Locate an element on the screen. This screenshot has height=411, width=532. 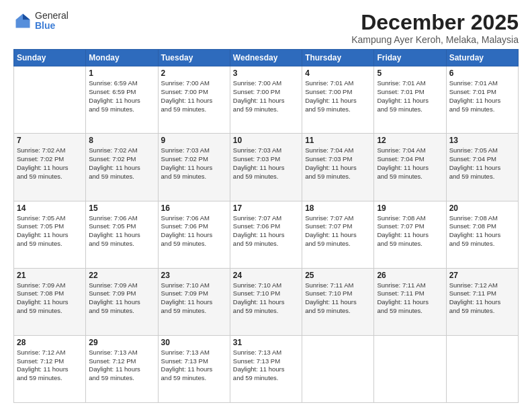
day-info: Sunrise: 7:05 AM Sunset: 7:04 PM Dayligh… is located at coordinates (482, 164).